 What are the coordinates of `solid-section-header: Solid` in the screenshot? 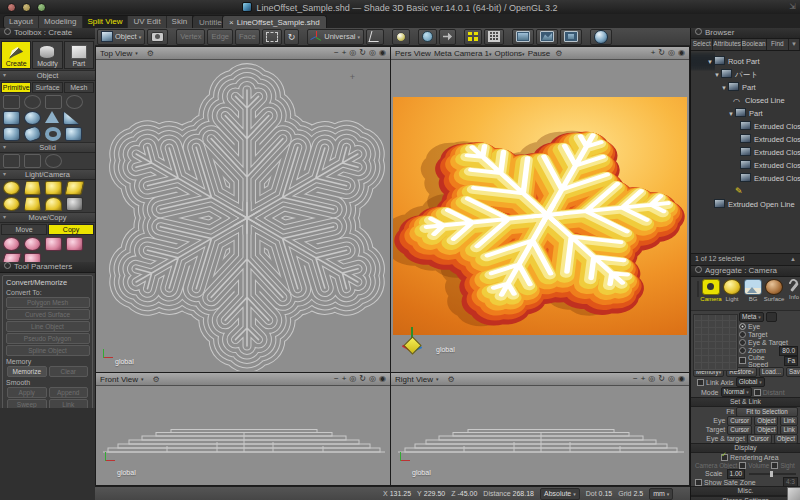 It's located at (48, 148).